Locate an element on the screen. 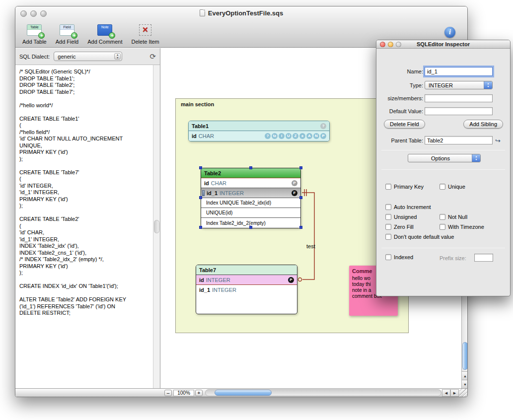 The width and height of the screenshot is (513, 420). table2: Table2 id CHAR P id_1 INTEGER F Index is located at coordinates (251, 198).